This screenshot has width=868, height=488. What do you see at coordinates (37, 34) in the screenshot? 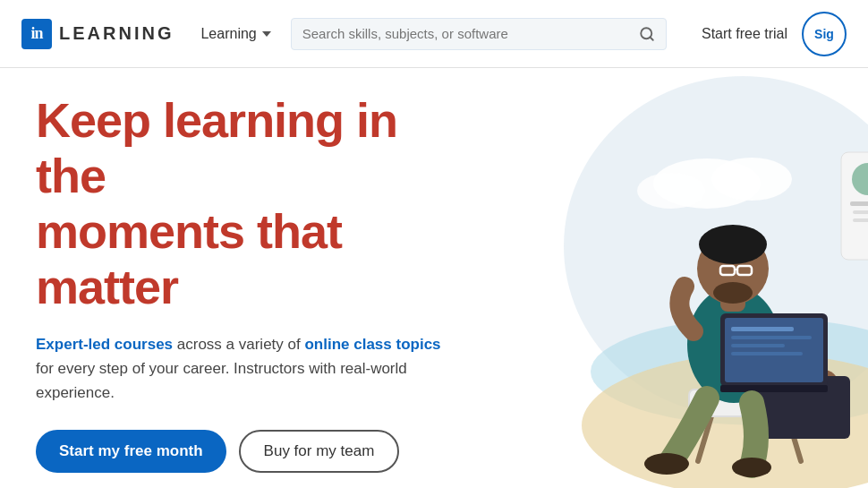
I see `linkedin-logo-icon: in` at bounding box center [37, 34].